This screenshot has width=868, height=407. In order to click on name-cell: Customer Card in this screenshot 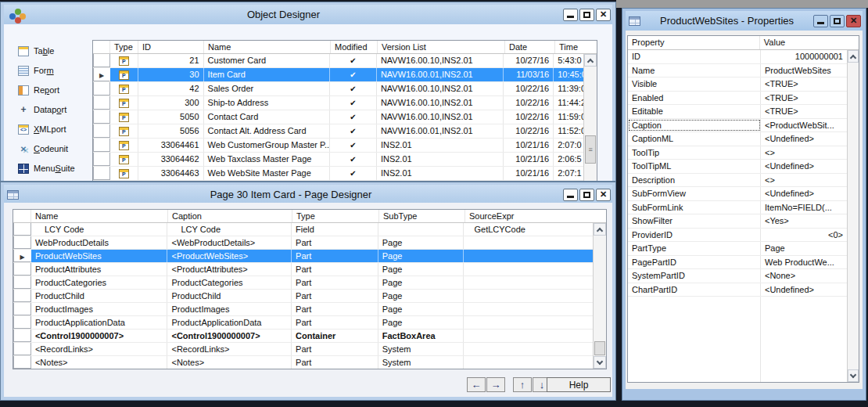, I will do `click(267, 61)`.